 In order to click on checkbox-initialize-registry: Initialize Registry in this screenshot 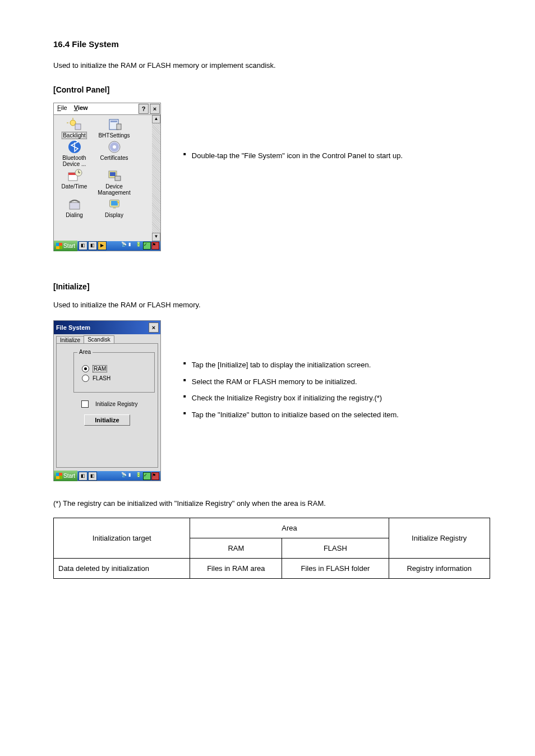, I will do `click(114, 404)`.